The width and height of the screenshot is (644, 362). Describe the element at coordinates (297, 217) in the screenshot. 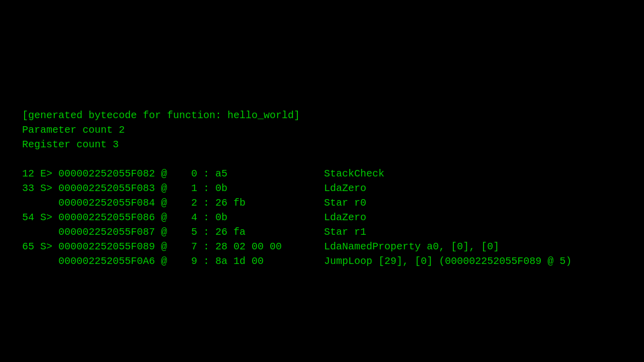

I see `instr4: 54 S> 000002252055F086 @ 4 : 0b LdaZero` at that location.